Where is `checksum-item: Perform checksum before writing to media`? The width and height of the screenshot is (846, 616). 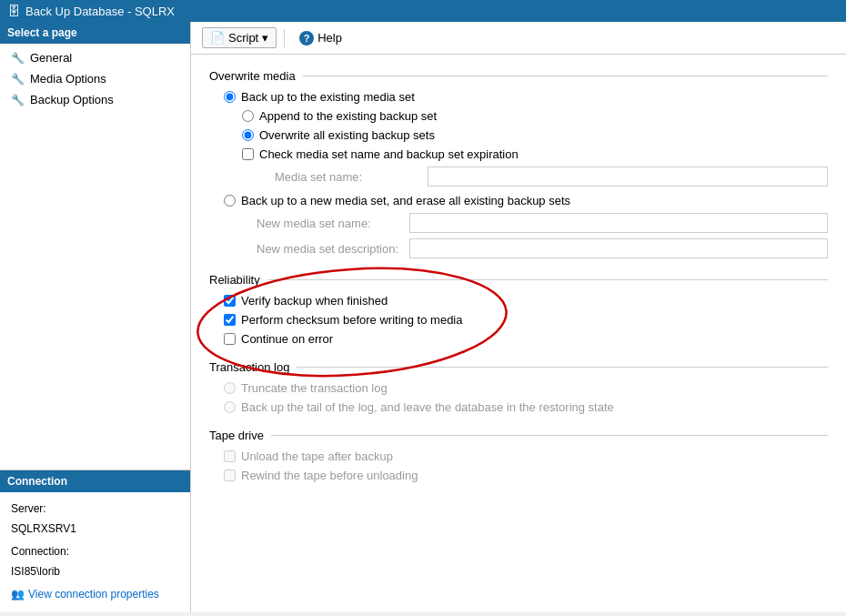 checksum-item: Perform checksum before writing to media is located at coordinates (526, 320).